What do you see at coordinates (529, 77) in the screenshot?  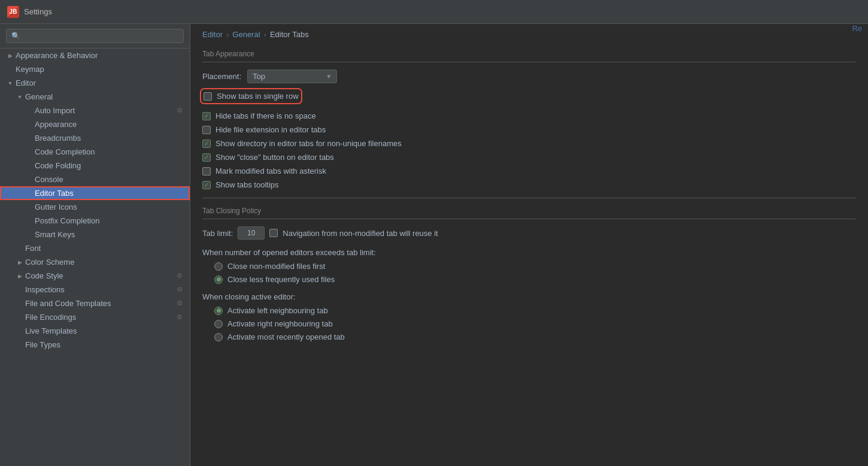 I see `placement-row: Placement: Top ▼` at bounding box center [529, 77].